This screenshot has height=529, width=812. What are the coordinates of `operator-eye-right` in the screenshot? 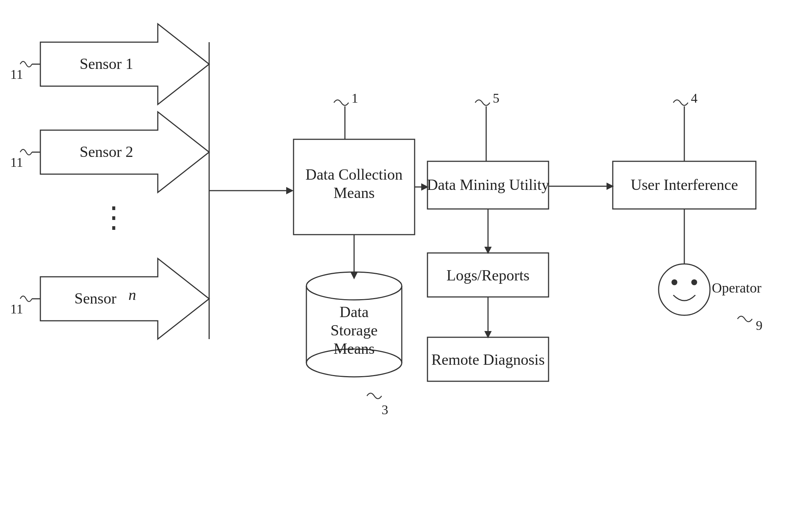 It's located at (694, 282).